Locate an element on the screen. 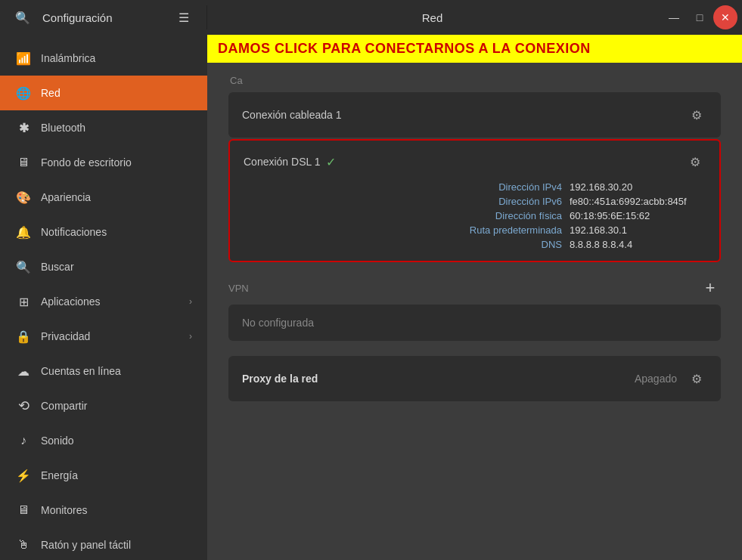  route-value: 192.168.30.1 is located at coordinates (638, 230).